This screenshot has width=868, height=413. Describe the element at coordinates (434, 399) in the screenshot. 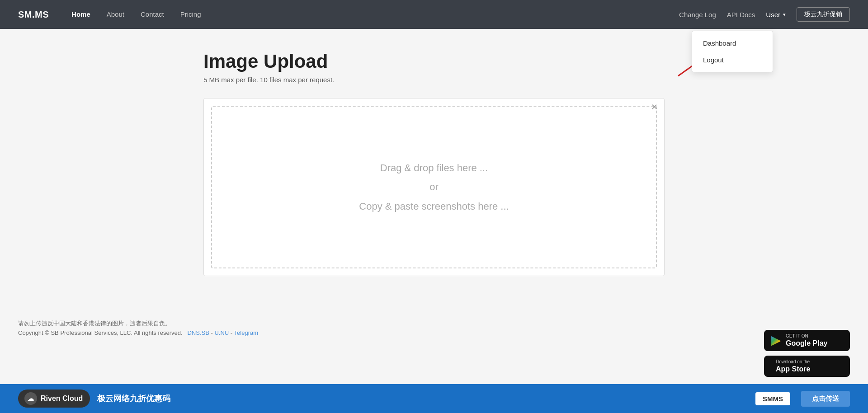

I see `promo-banner: ☁ Riven Cloud 极云网络九折优惠码 SMMS 点击传送` at that location.